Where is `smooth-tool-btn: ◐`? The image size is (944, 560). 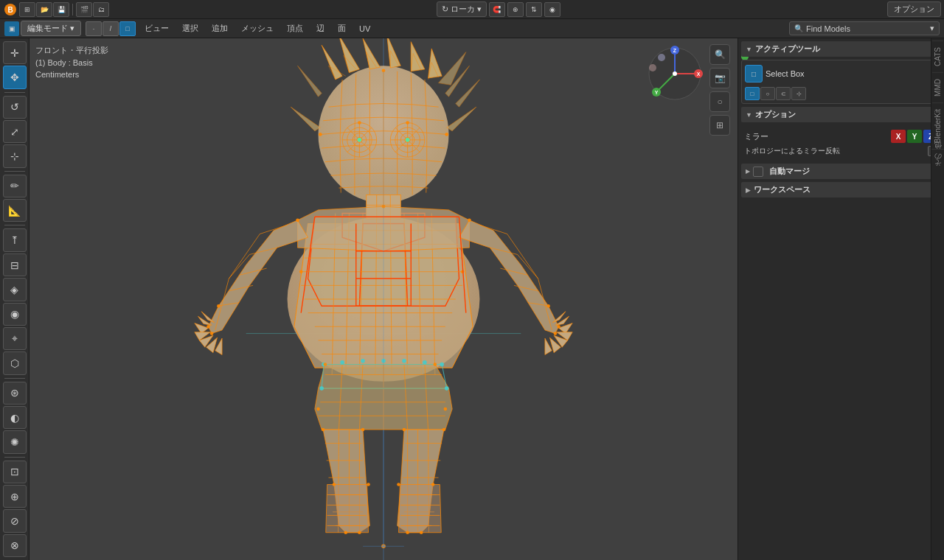 smooth-tool-btn: ◐ is located at coordinates (15, 417).